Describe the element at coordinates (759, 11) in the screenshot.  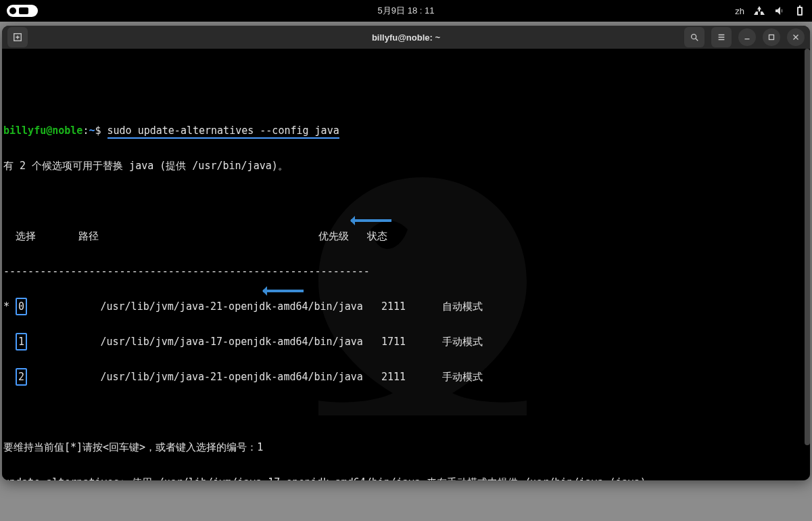
I see `network-icon` at that location.